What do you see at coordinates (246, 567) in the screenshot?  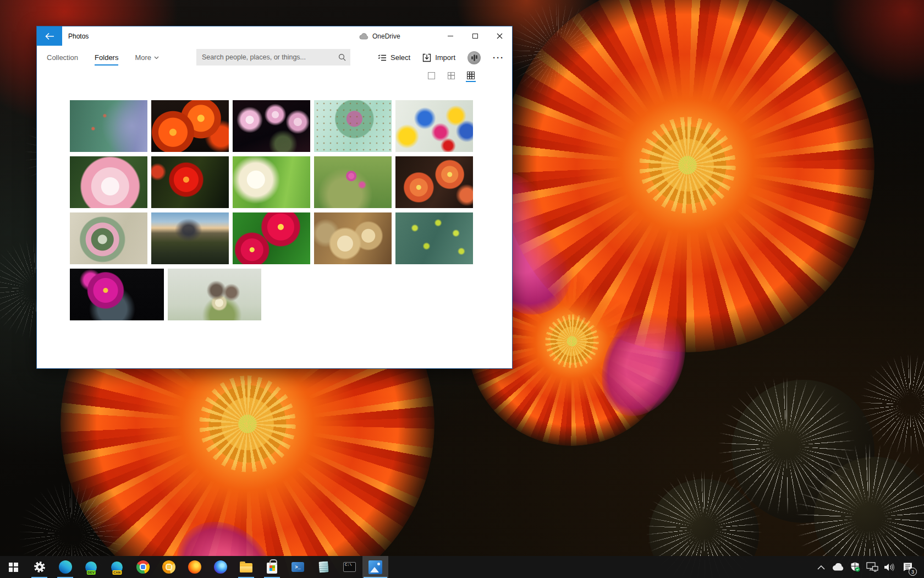 I see `taskbar-file-explorer` at bounding box center [246, 567].